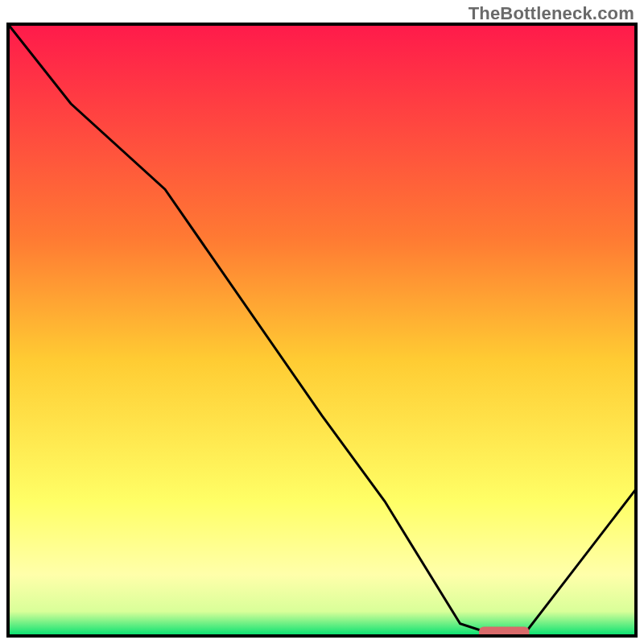 Image resolution: width=644 pixels, height=644 pixels. Describe the element at coordinates (551, 14) in the screenshot. I see `watermark-text: TheBottleneck.com` at that location.